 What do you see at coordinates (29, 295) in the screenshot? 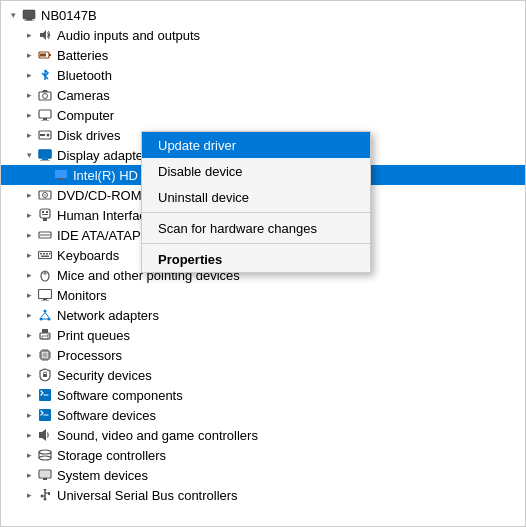
I see `expand-icon-monitors` at bounding box center [29, 295].